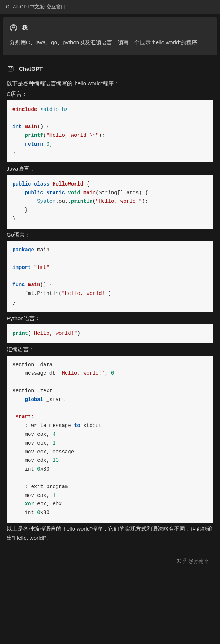  I want to click on chatgpt-icon, so click(11, 69).